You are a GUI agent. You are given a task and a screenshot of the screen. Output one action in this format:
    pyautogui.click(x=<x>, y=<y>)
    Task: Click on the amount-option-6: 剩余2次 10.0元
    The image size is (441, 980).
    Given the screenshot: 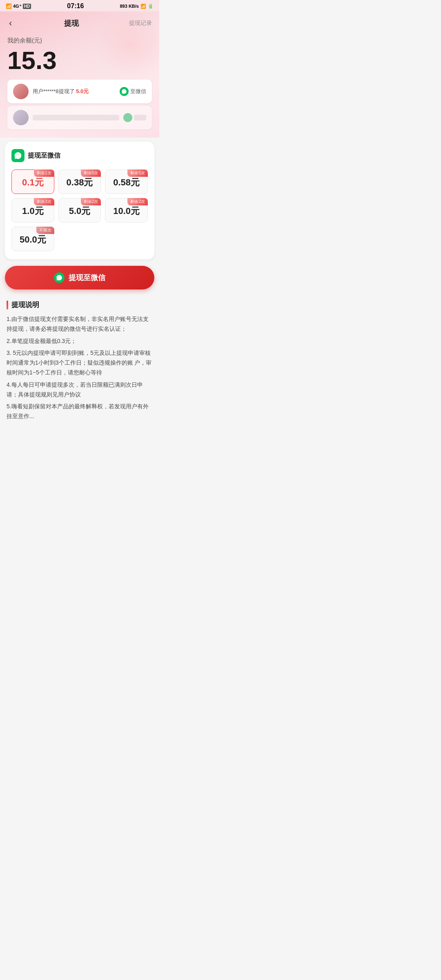 What is the action you would take?
    pyautogui.click(x=127, y=210)
    